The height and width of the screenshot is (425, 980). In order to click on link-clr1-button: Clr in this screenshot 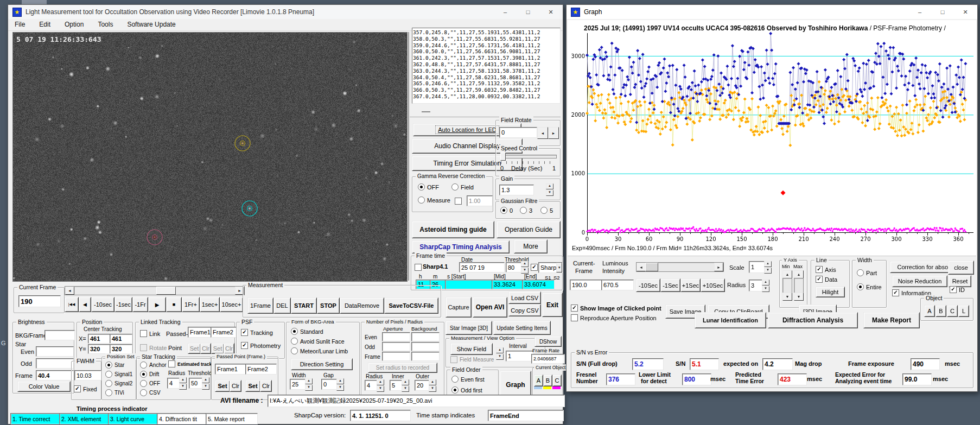, I will do `click(206, 348)`.